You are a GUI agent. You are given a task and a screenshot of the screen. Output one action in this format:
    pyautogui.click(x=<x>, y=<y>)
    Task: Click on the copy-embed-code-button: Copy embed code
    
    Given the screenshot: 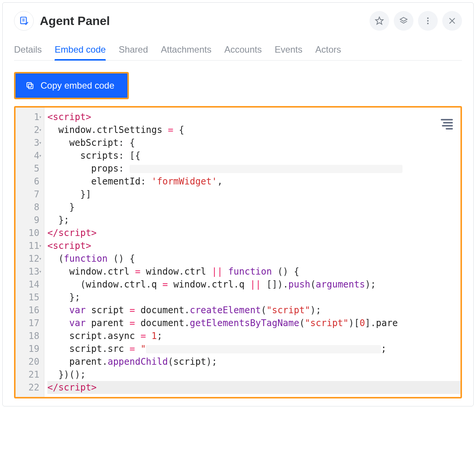 What is the action you would take?
    pyautogui.click(x=71, y=86)
    